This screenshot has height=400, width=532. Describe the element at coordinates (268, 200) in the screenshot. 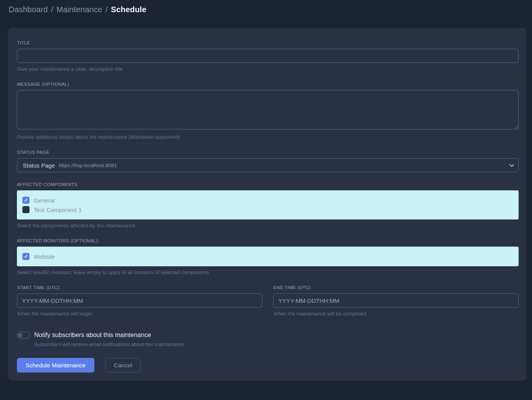

I see `component-option-general: ✓ General` at that location.